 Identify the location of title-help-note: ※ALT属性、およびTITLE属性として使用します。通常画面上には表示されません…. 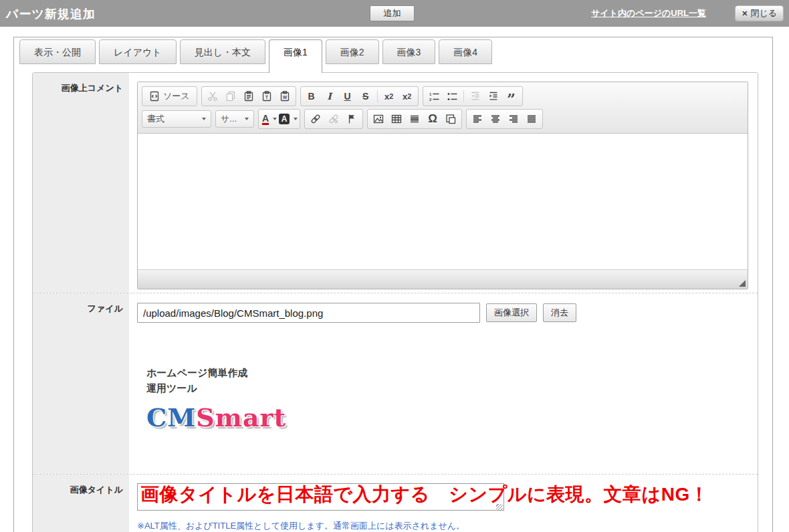
(443, 526).